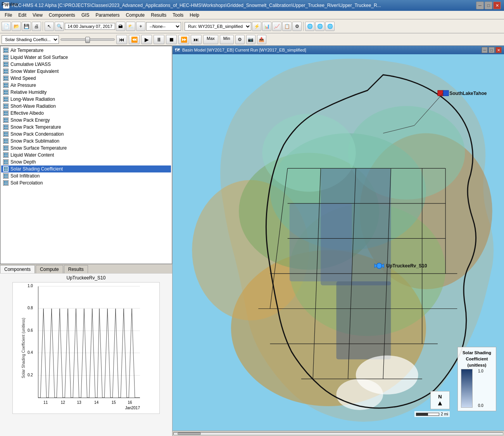 The height and width of the screenshot is (436, 504). What do you see at coordinates (240, 40) in the screenshot?
I see `settings-button: ⚙` at bounding box center [240, 40].